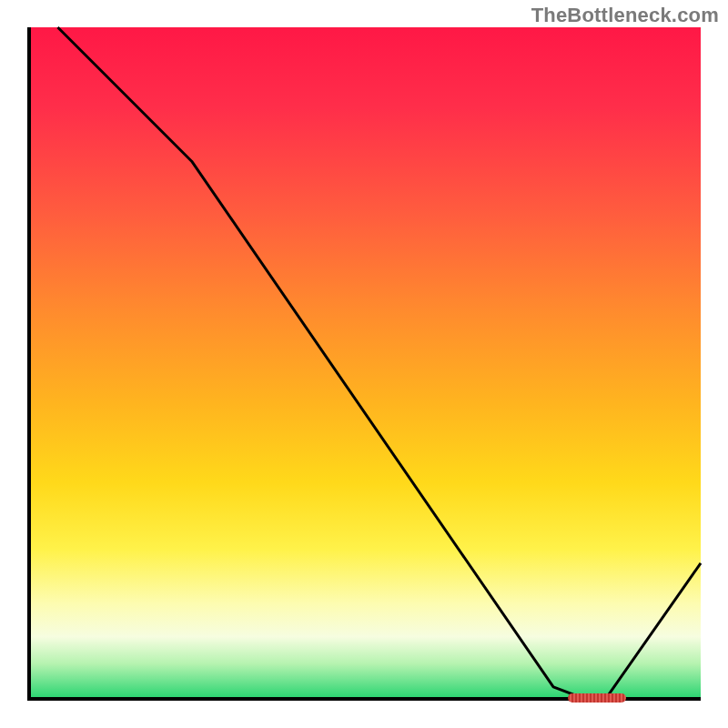 The width and height of the screenshot is (728, 728). What do you see at coordinates (597, 698) in the screenshot?
I see `minimum-marker` at bounding box center [597, 698].